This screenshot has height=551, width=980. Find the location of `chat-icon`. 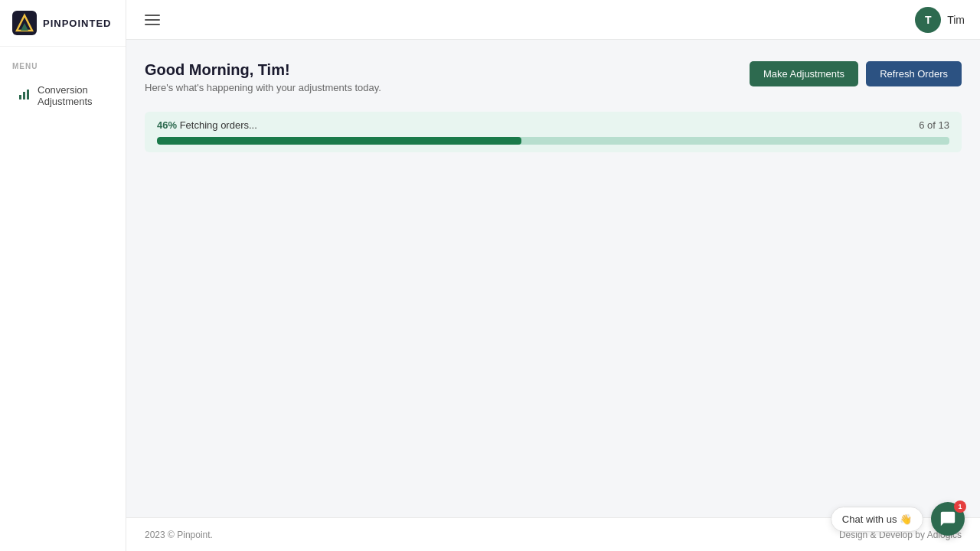

chat-icon is located at coordinates (948, 519).